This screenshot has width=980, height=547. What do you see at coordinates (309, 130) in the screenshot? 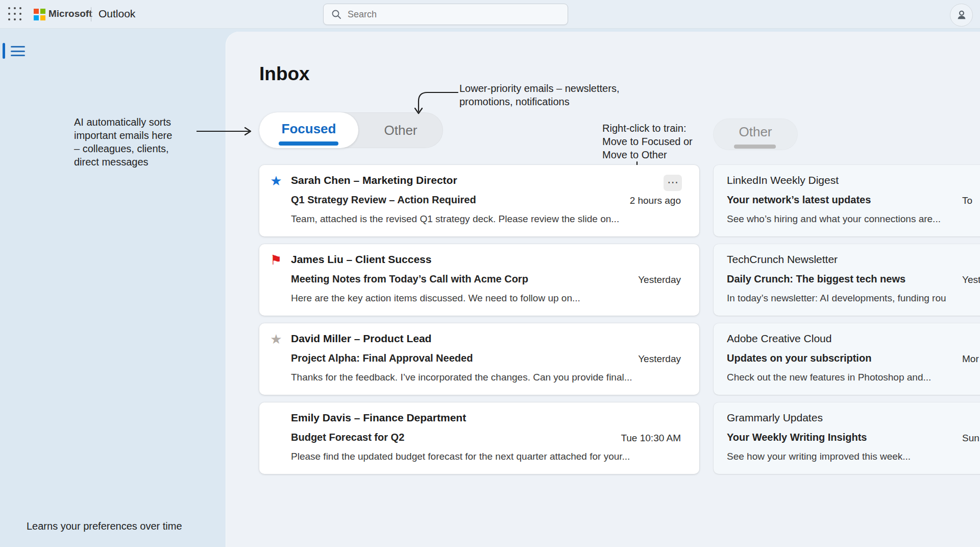
I see `tab-focused: Focused` at bounding box center [309, 130].